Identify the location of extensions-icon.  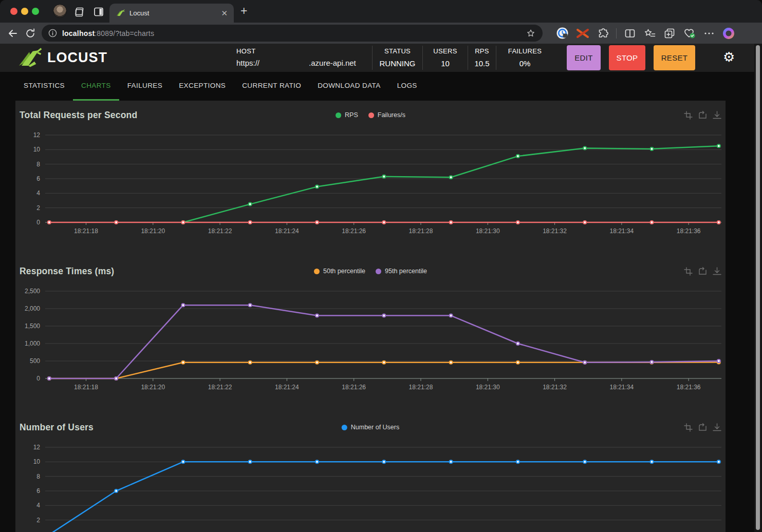
(603, 33).